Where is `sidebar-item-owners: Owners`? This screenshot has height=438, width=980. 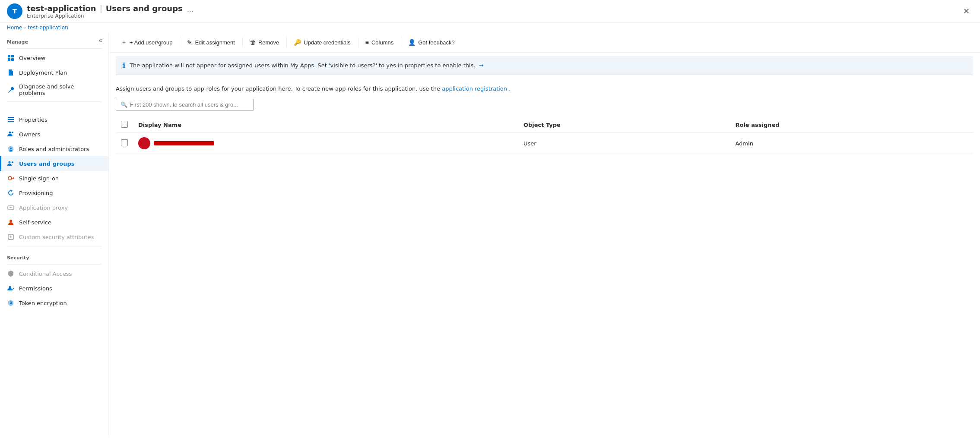
sidebar-item-owners: Owners is located at coordinates (54, 134).